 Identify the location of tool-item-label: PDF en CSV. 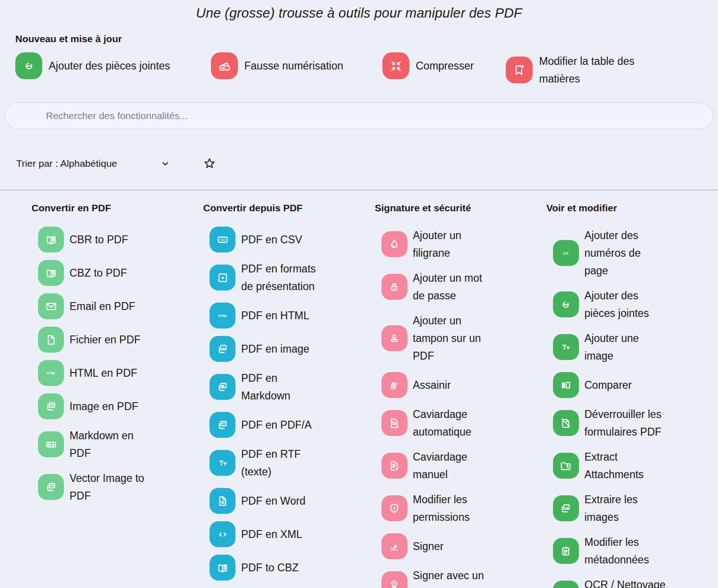
(272, 240).